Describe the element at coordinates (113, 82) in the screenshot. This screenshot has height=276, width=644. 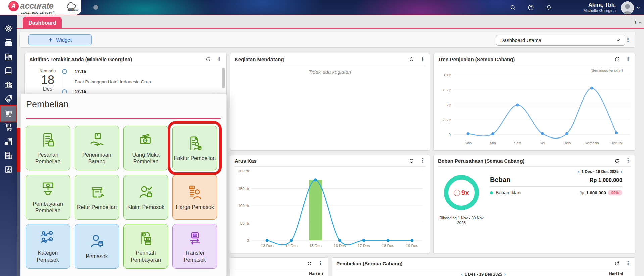
I see `activity-text: Buat Pelanggan Hotel Indonesia Grup` at that location.